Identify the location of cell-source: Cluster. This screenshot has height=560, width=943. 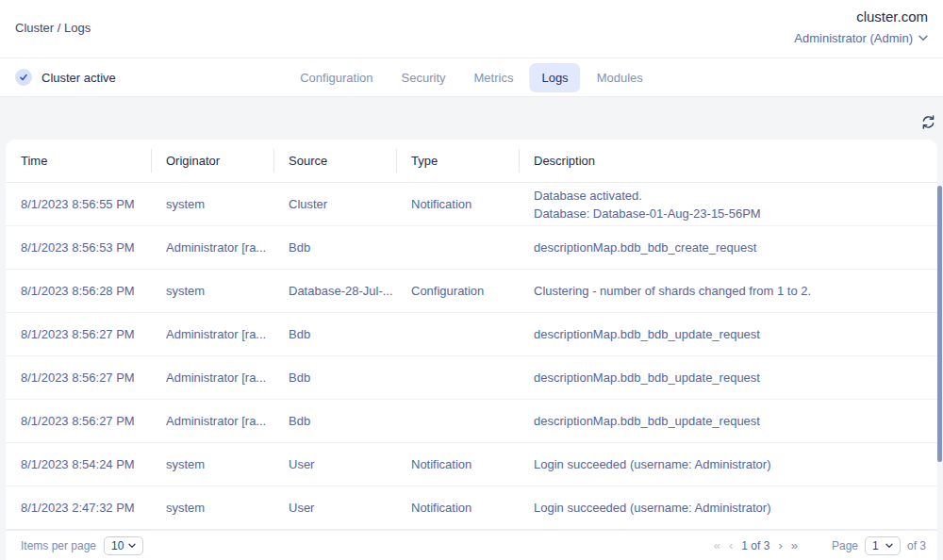
(335, 204).